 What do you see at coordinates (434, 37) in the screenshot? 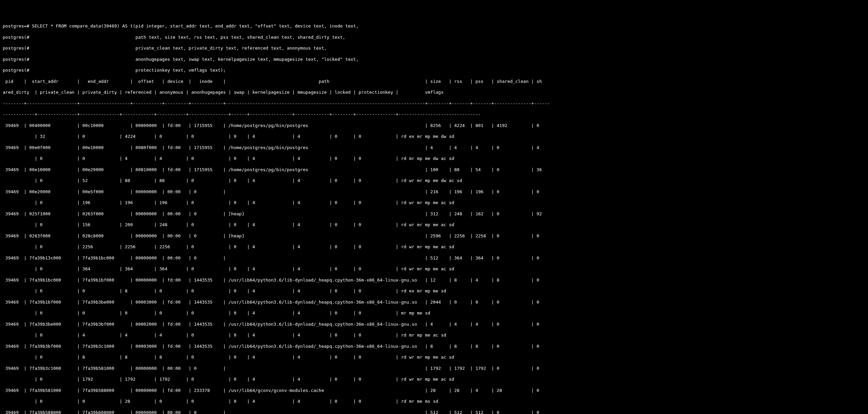
I see `sql-prompt-line: postgres(# path text, size text, rss tex…` at bounding box center [434, 37].